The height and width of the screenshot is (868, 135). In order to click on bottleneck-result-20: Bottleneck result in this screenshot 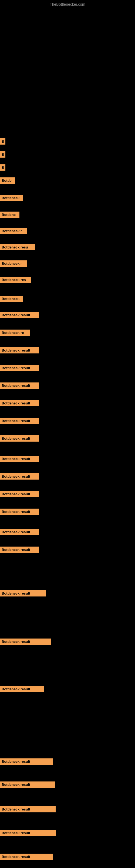, I will do `click(19, 459)`.